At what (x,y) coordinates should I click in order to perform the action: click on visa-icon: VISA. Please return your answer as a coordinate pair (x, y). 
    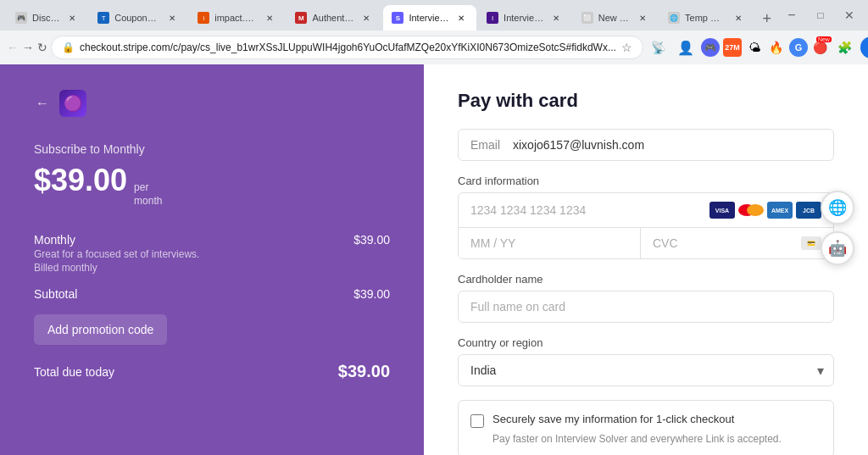
    Looking at the image, I should click on (722, 210).